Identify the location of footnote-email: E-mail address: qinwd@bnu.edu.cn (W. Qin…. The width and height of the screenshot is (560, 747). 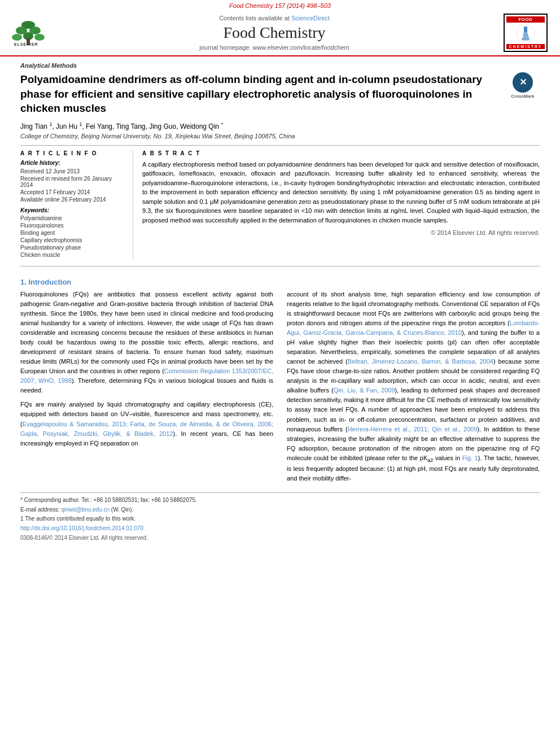
(280, 510).